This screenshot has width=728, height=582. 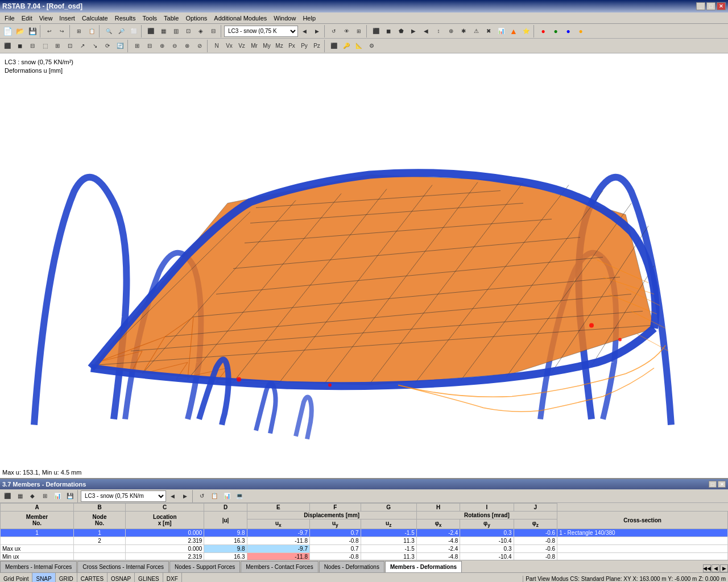 I want to click on panel-tb-b10: 💻, so click(x=239, y=496).